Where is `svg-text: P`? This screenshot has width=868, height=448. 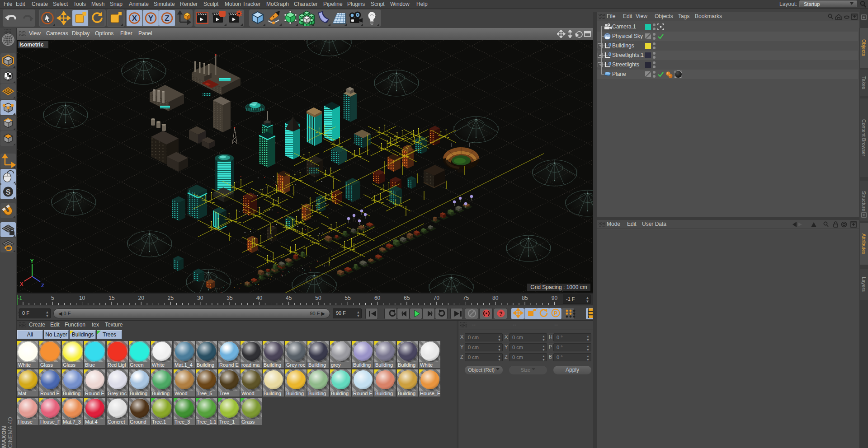 svg-text: P is located at coordinates (556, 313).